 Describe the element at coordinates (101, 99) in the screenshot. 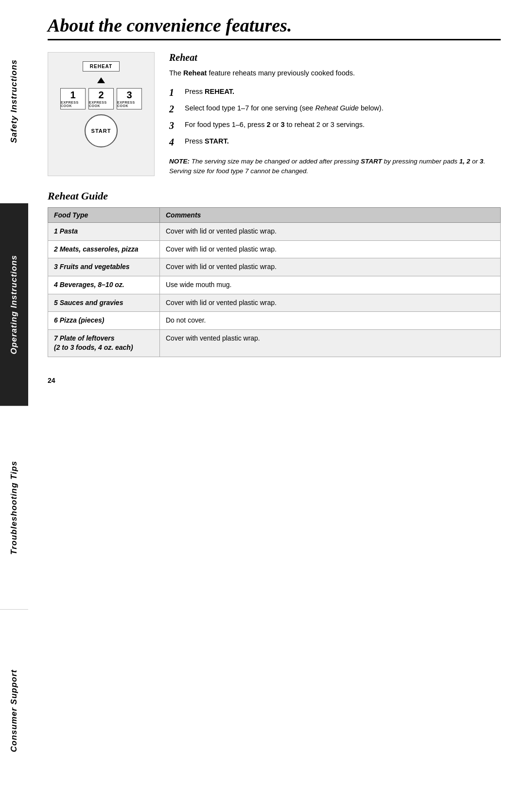

I see `button-2: 2 EXPRESS COOK` at that location.